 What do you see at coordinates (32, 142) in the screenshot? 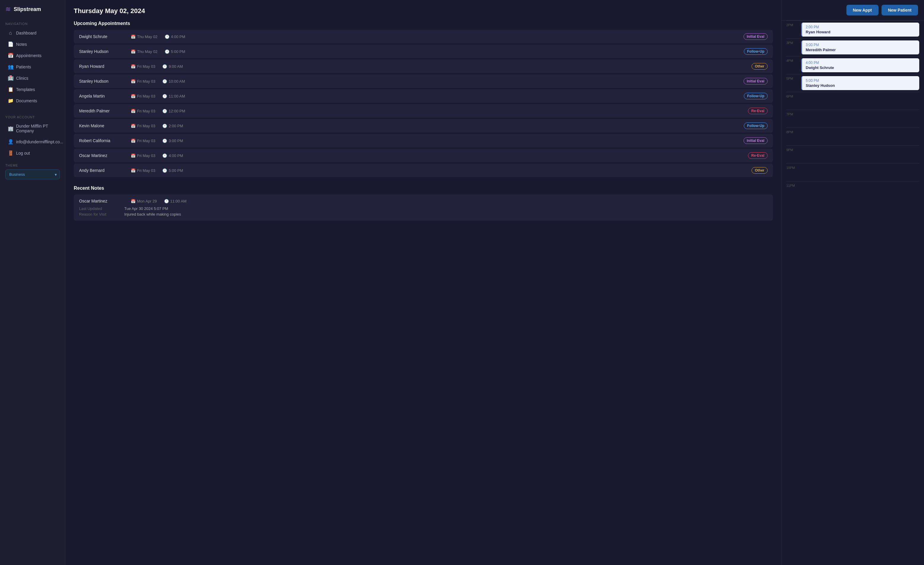
I see `account-item-email: 👤info@dundermifflinpt.co...` at bounding box center [32, 142].